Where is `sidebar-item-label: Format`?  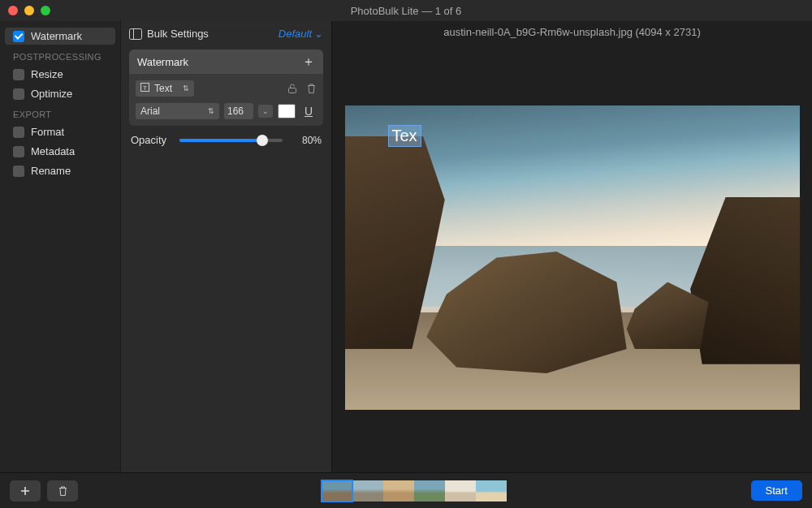 sidebar-item-label: Format is located at coordinates (47, 131).